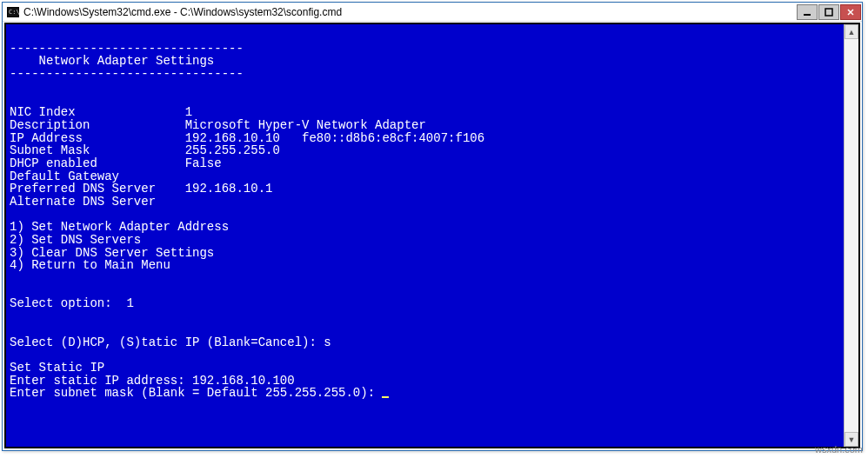 The width and height of the screenshot is (868, 458). Describe the element at coordinates (14, 12) in the screenshot. I see `svg-text: C:\` at that location.